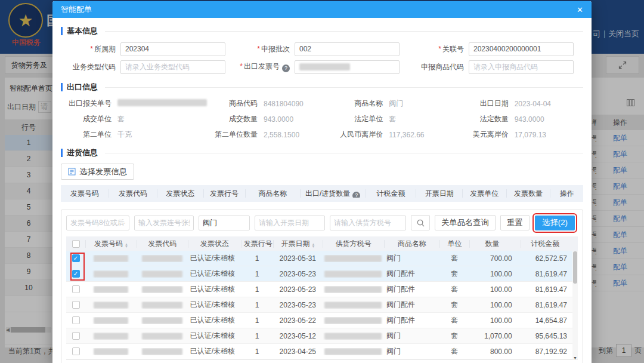 Image resolution: width=644 pixels, height=363 pixels. I want to click on close-icon: ✕, so click(580, 10).